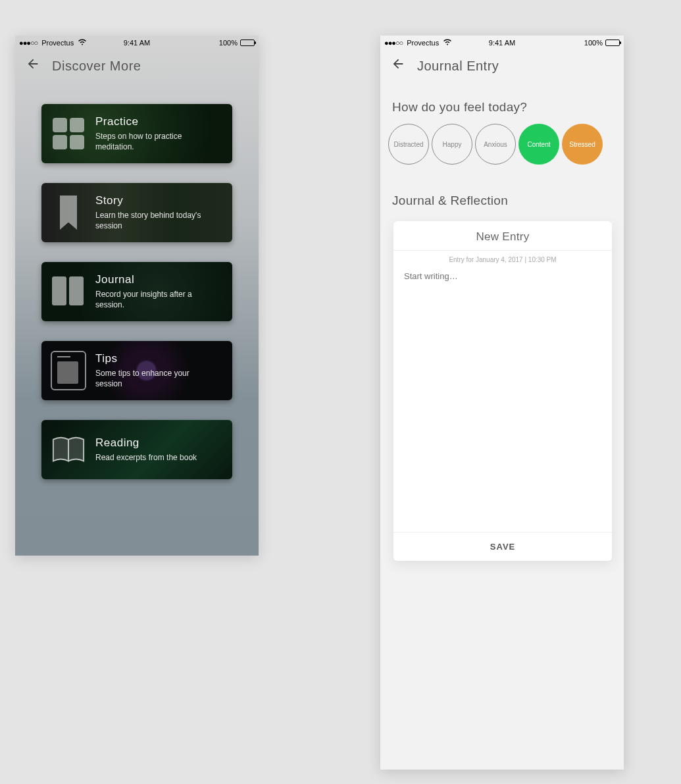  Describe the element at coordinates (146, 443) in the screenshot. I see `card-title: Reading` at that location.